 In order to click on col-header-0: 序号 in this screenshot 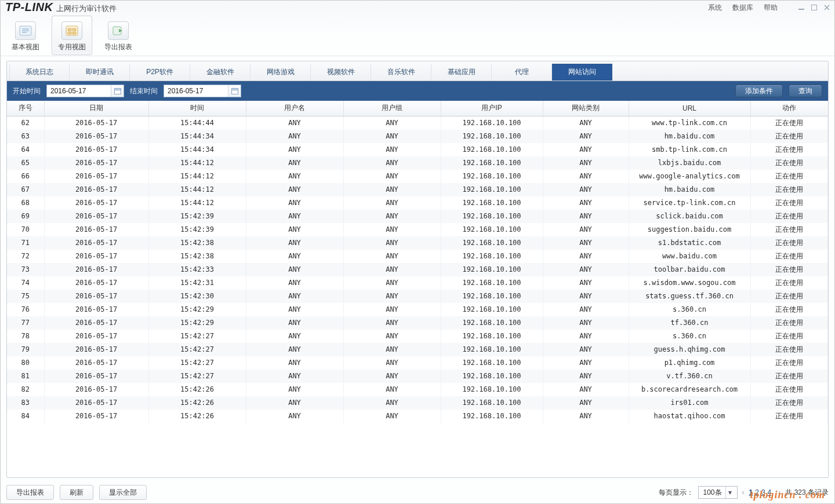, I will do `click(26, 108)`.